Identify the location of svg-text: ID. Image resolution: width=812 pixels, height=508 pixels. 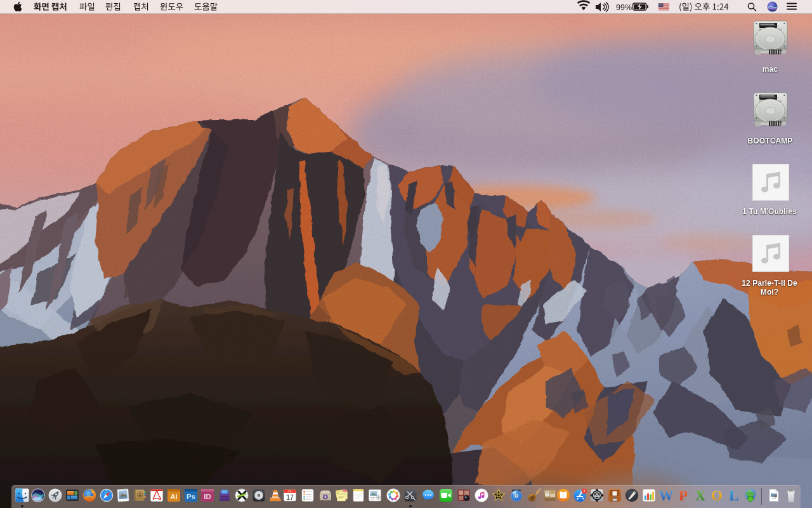
(207, 497).